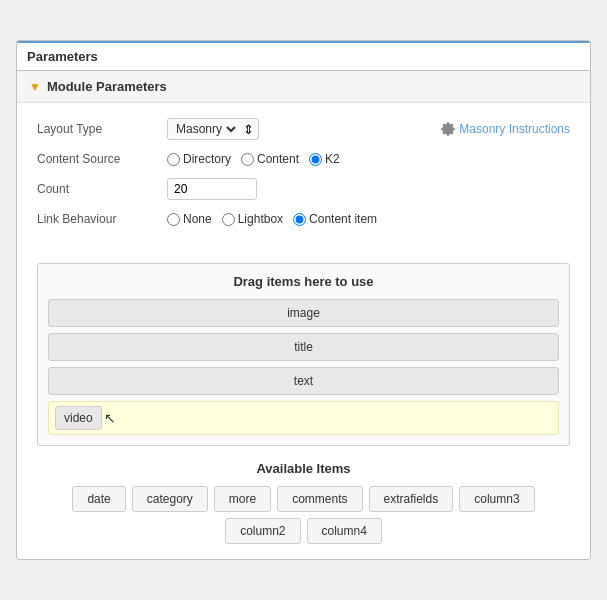 The width and height of the screenshot is (607, 600). What do you see at coordinates (107, 86) in the screenshot?
I see `section-title: Module Parameters` at bounding box center [107, 86].